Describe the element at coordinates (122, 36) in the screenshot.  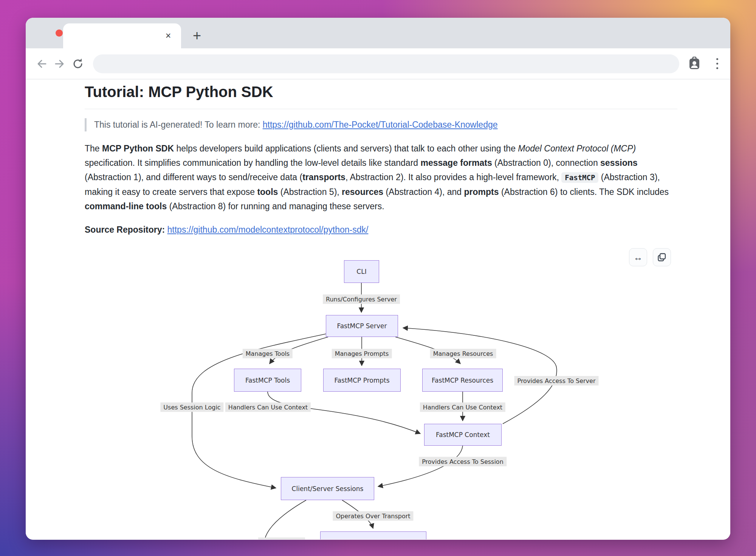
I see `browser-tab: ×` at that location.